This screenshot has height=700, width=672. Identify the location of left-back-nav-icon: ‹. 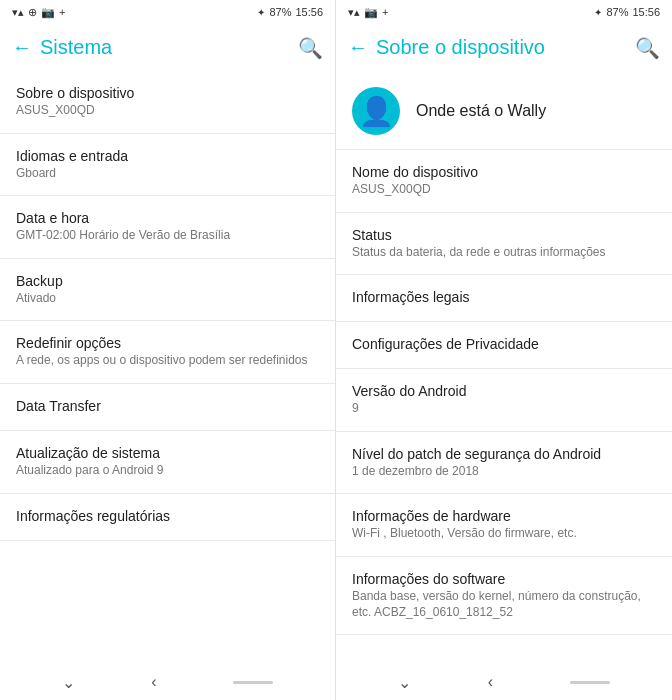
(154, 682).